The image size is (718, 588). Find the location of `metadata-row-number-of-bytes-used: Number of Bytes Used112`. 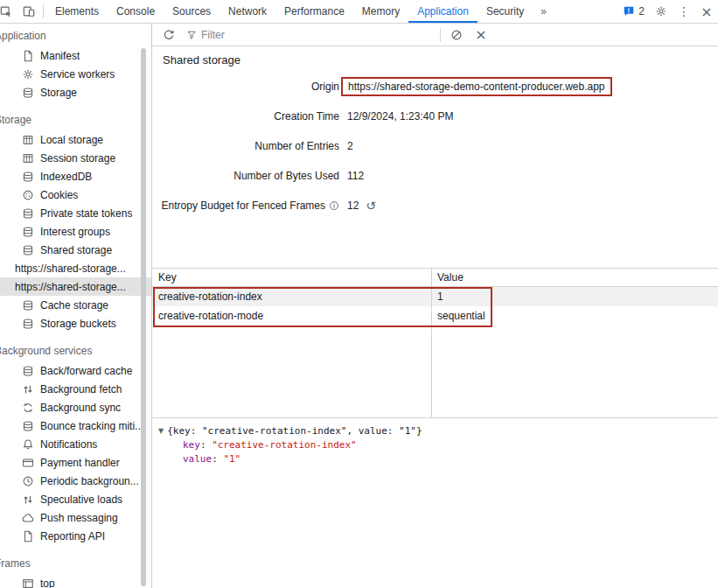

metadata-row-number-of-bytes-used: Number of Bytes Used112 is located at coordinates (436, 176).